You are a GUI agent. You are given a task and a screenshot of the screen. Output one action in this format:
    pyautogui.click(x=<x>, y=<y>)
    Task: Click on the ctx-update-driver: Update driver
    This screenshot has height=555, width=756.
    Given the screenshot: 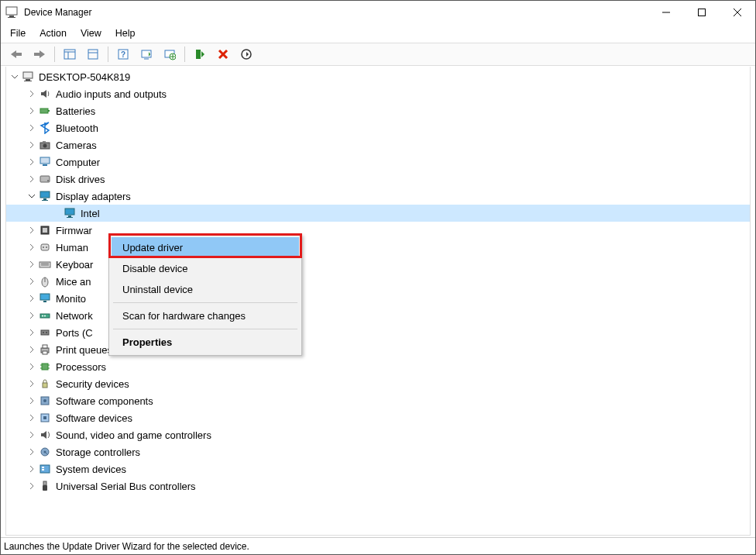 What is the action you would take?
    pyautogui.click(x=205, y=248)
    